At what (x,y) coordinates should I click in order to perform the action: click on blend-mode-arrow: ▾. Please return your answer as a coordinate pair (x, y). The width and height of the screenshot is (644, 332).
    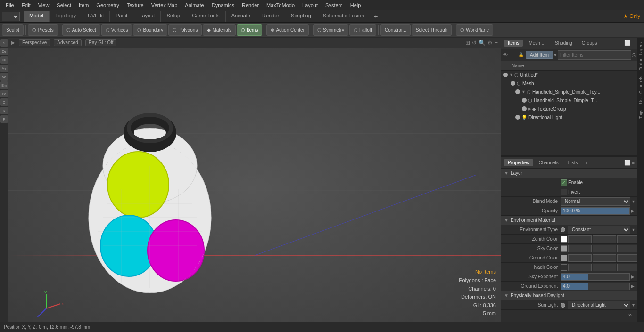
    Looking at the image, I should click on (634, 202).